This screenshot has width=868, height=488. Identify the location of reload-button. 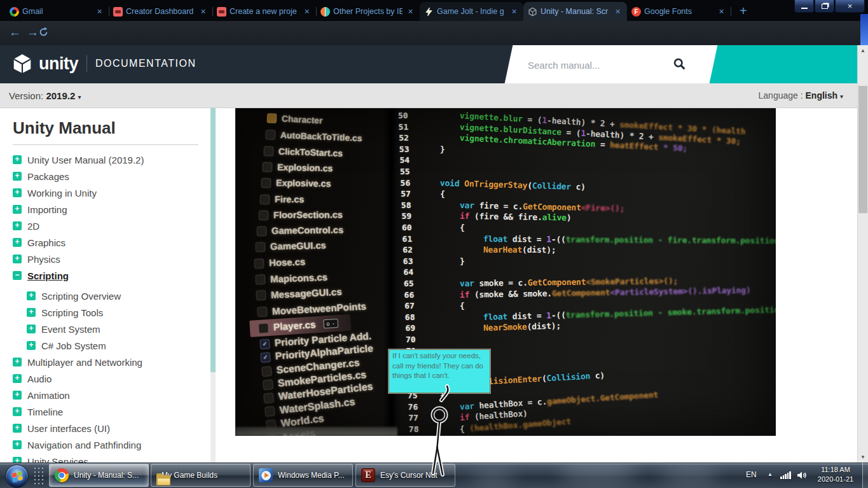
(43, 34).